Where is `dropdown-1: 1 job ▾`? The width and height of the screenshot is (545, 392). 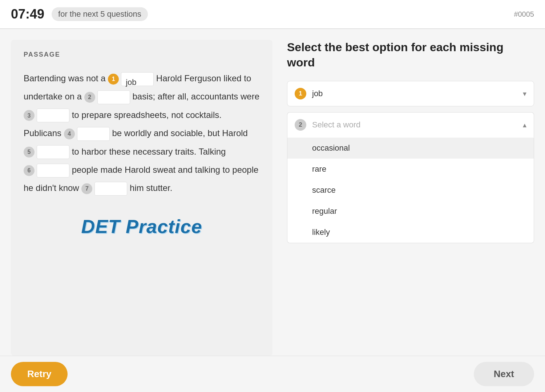
dropdown-1: 1 job ▾ is located at coordinates (411, 94).